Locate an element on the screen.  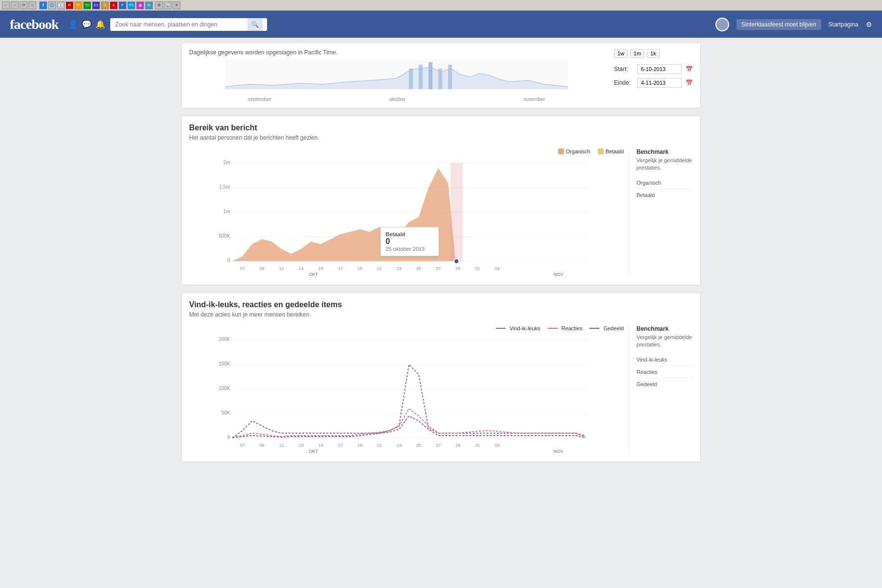
settings-icon: ⚙ is located at coordinates (869, 24).